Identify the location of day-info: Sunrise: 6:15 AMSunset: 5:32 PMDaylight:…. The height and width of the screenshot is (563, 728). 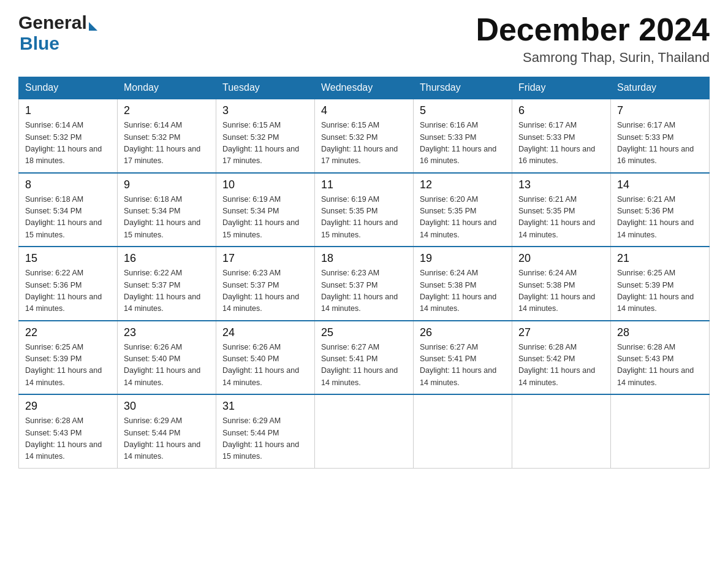
(261, 143).